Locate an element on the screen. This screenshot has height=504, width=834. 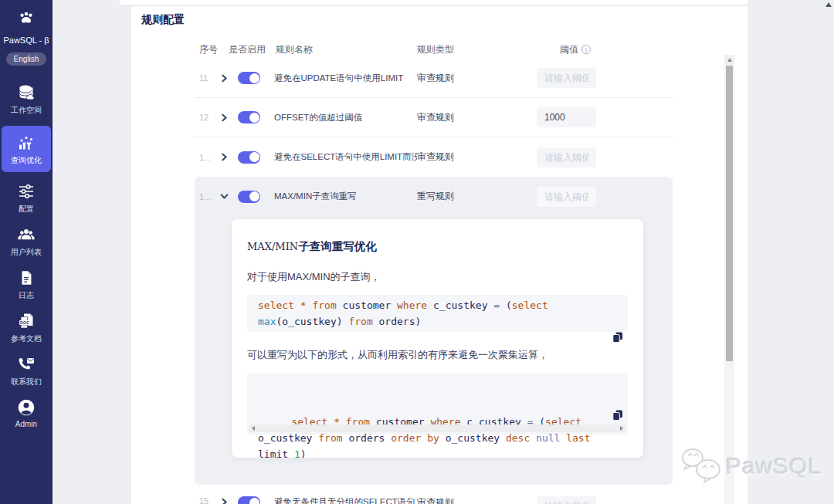
rule-detail-heading: MAX/MIN子查询重写优化 is located at coordinates (437, 247).